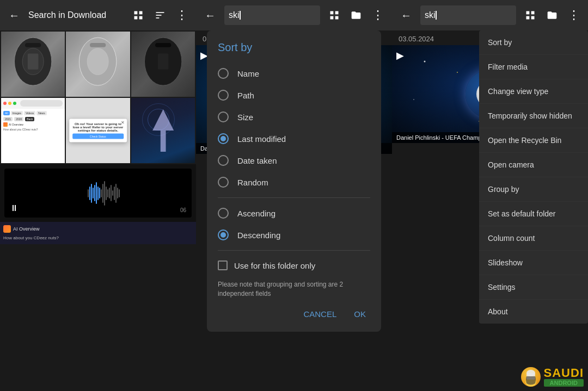  What do you see at coordinates (98, 15) in the screenshot?
I see `left-top-bar: ← Search in Download ⋮` at bounding box center [98, 15].